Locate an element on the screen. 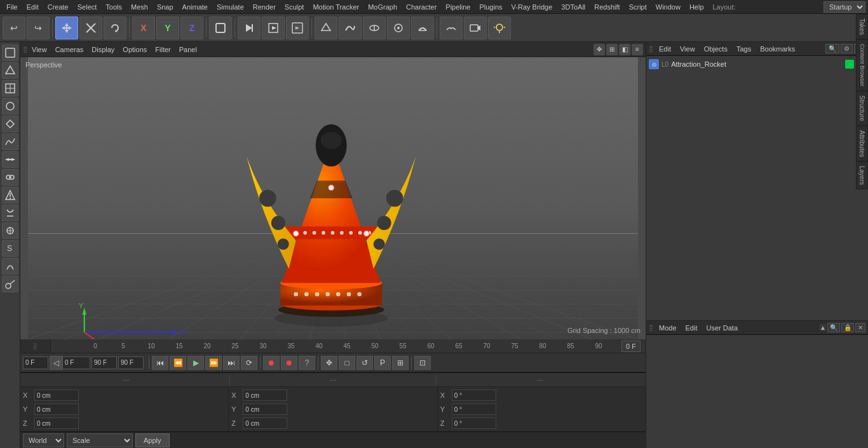 This screenshot has height=448, width=868. attr-close-btn: ✕ is located at coordinates (860, 328).